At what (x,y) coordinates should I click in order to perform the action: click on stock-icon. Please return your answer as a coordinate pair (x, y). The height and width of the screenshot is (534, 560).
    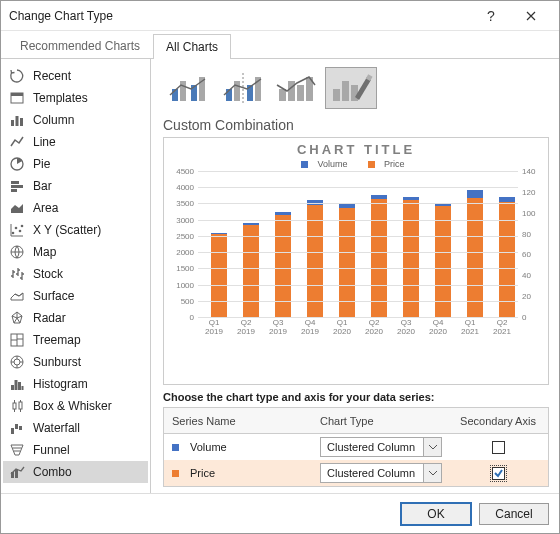
    Looking at the image, I should click on (17, 274).